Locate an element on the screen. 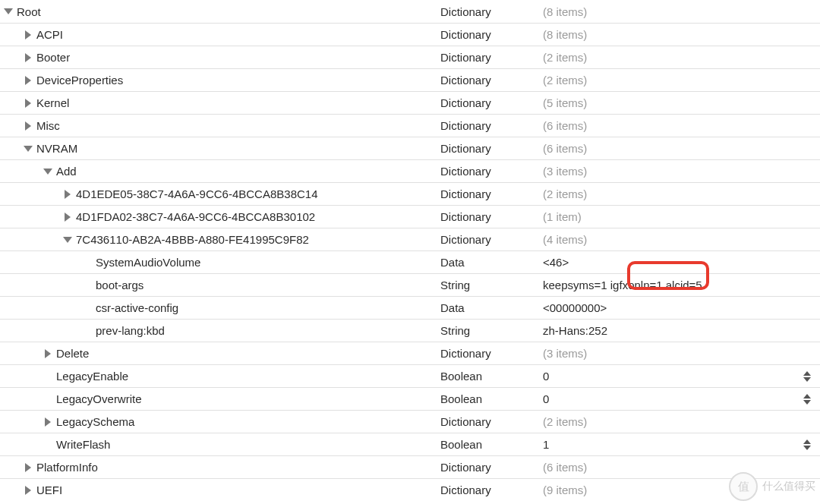  value-cell: (8 items) is located at coordinates (682, 12).